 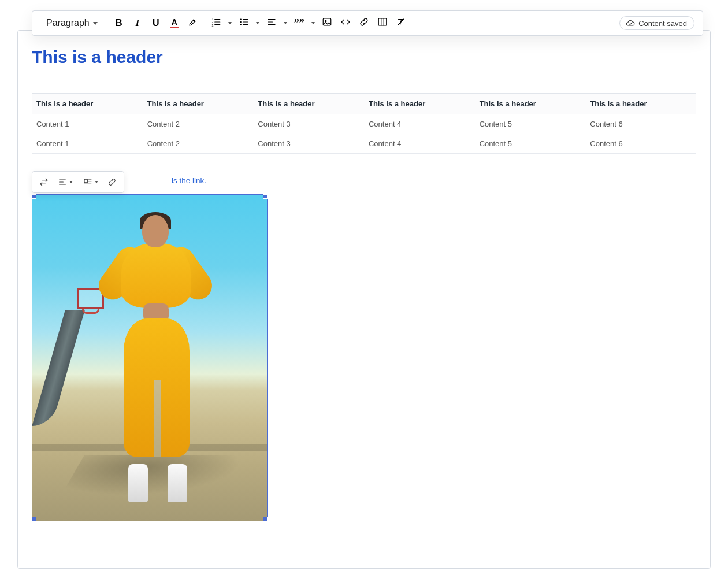 I want to click on highlight-icon, so click(x=193, y=23).